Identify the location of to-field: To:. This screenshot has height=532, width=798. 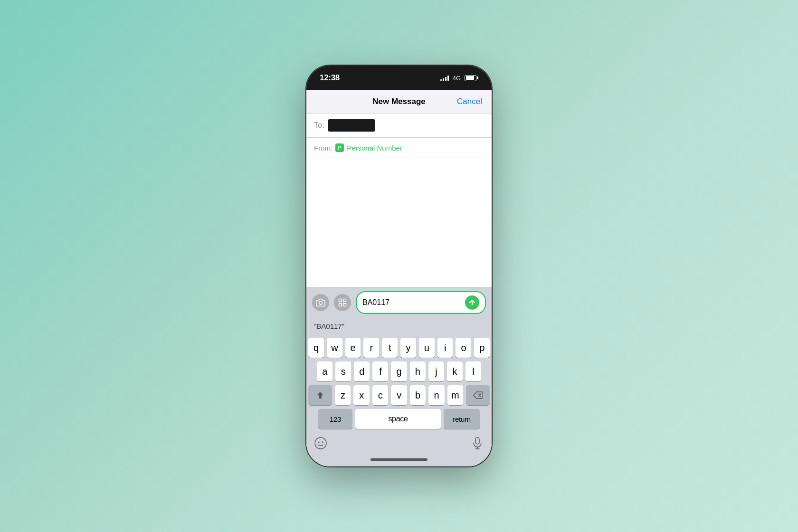
(399, 125).